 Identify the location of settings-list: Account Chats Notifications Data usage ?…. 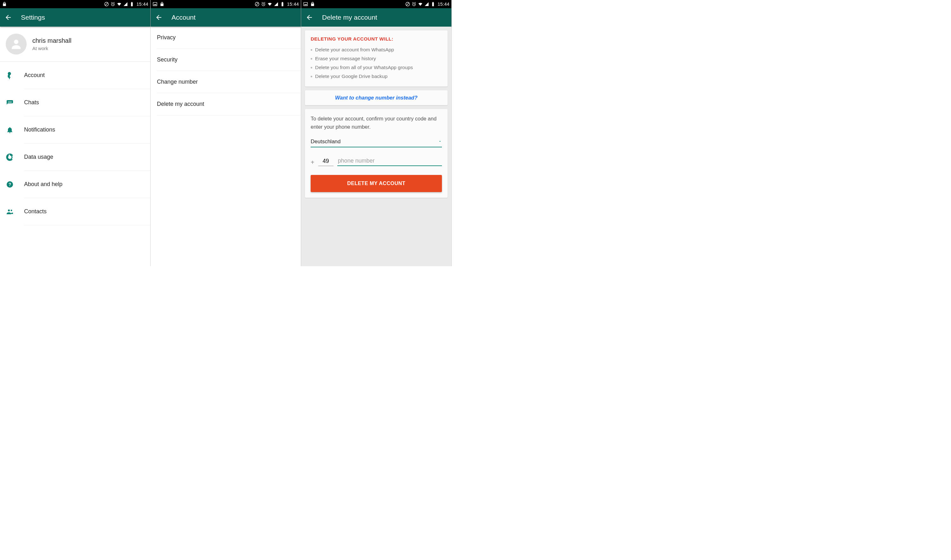
(75, 143).